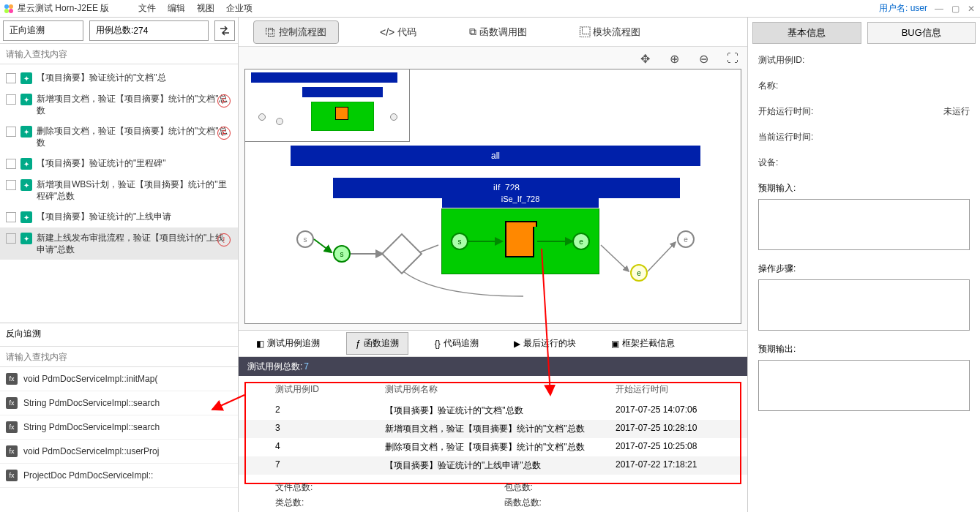 This screenshot has width=980, height=512. I want to click on field-id-label: 测试用例ID:, so click(864, 60).